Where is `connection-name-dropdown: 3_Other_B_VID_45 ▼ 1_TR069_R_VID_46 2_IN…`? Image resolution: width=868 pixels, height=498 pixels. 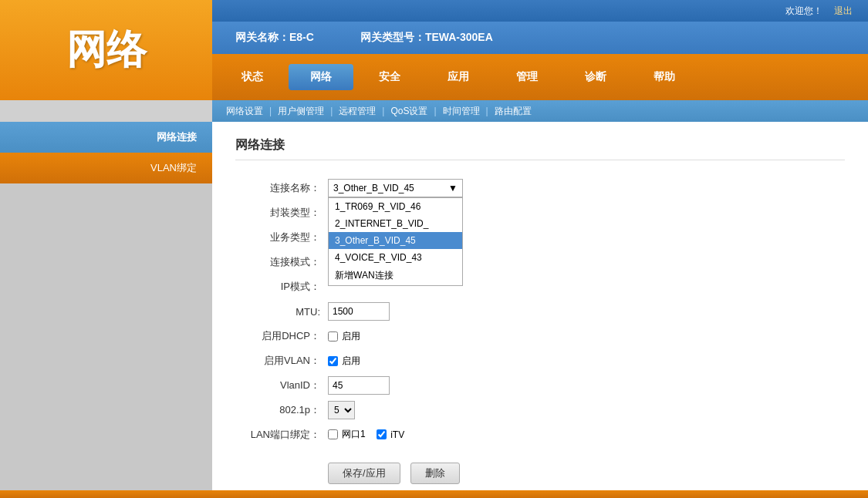
connection-name-dropdown: 3_Other_B_VID_45 ▼ 1_TR069_R_VID_46 2_IN… is located at coordinates (395, 188).